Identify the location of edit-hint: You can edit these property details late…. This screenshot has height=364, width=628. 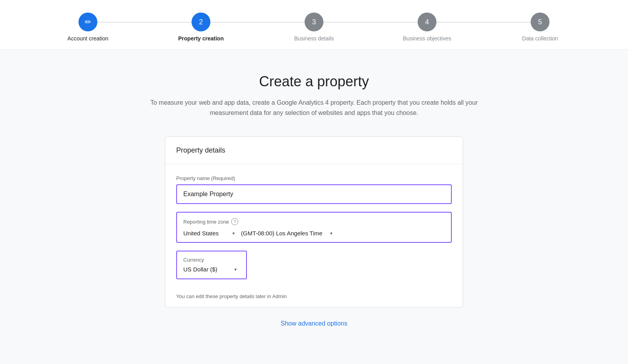
(314, 297).